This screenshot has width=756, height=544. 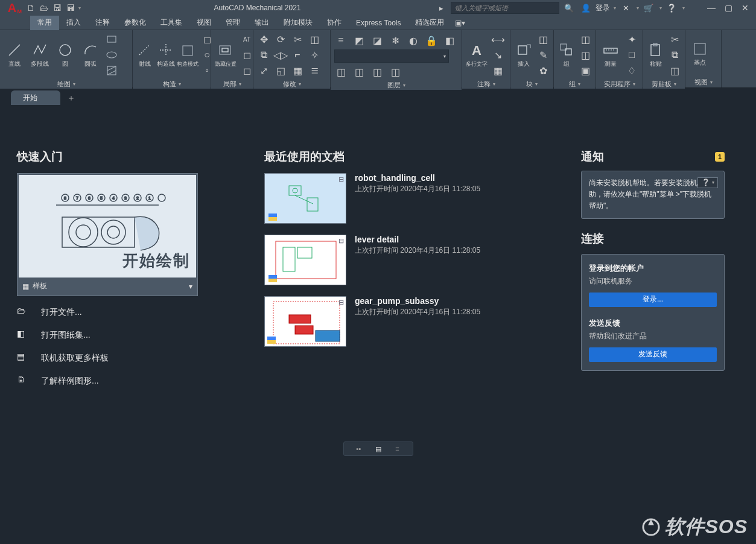 What do you see at coordinates (498, 55) in the screenshot?
I see `leader-icon: ↘` at bounding box center [498, 55].